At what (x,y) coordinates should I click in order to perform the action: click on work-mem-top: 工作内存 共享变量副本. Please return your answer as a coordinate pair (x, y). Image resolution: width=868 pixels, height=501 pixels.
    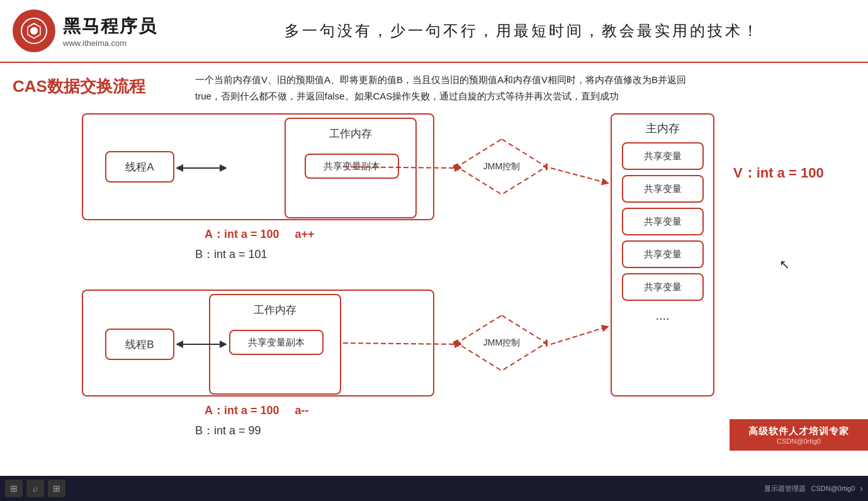
    Looking at the image, I should click on (351, 168).